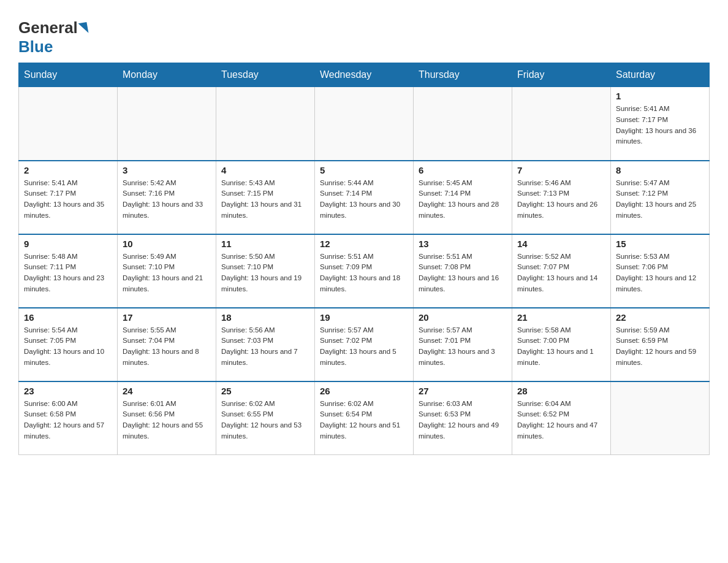 Image resolution: width=728 pixels, height=563 pixels. Describe the element at coordinates (167, 391) in the screenshot. I see `day-number: 24` at that location.